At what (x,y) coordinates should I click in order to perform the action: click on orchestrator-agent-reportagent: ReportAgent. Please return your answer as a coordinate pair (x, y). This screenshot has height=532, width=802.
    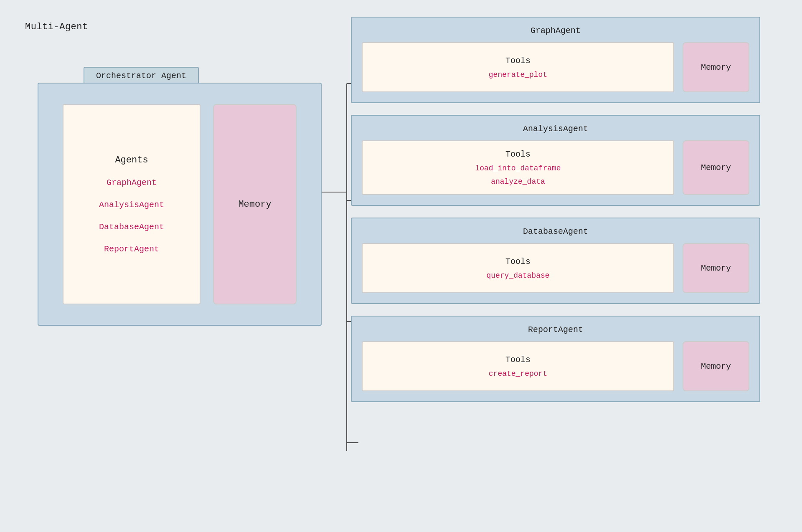
    Looking at the image, I should click on (132, 249).